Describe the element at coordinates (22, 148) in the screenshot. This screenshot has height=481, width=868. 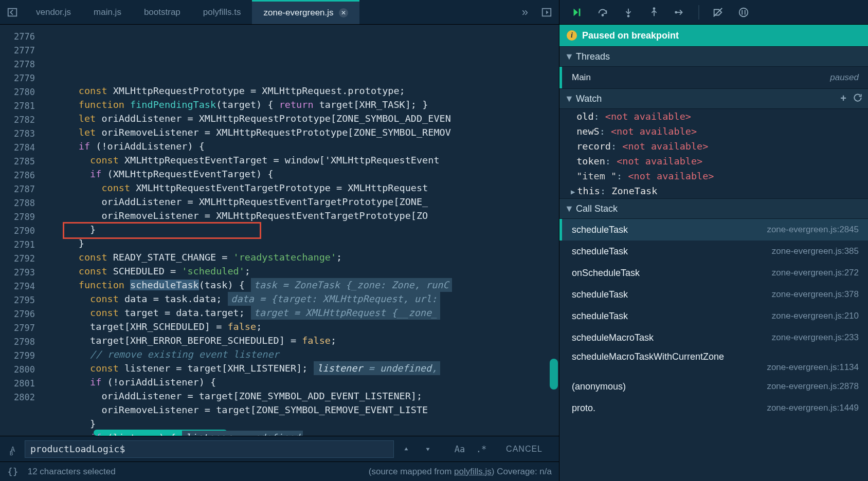
I see `line-number: 2784` at that location.